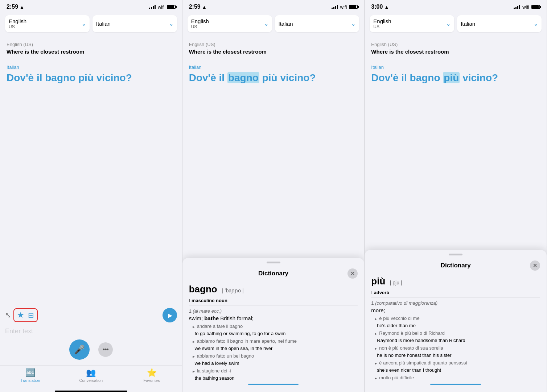 This screenshot has height=392, width=547. I want to click on wifi-icon-3: wifi, so click(526, 7).